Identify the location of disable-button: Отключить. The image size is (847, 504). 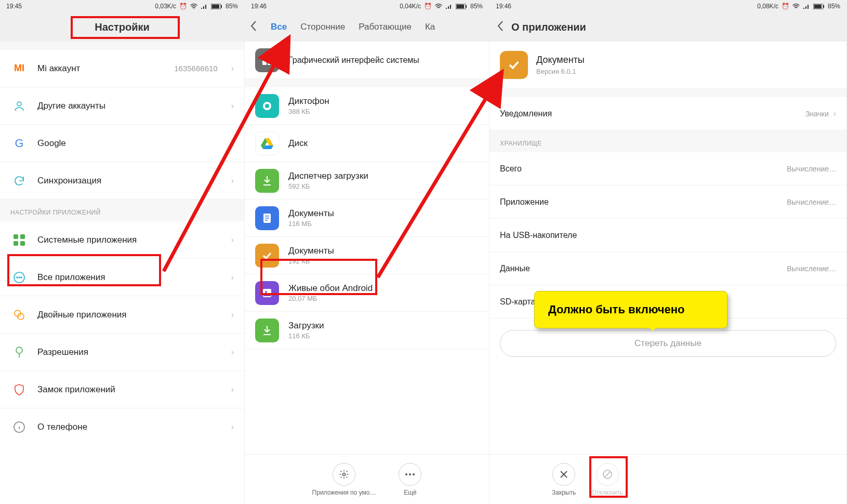
(607, 480).